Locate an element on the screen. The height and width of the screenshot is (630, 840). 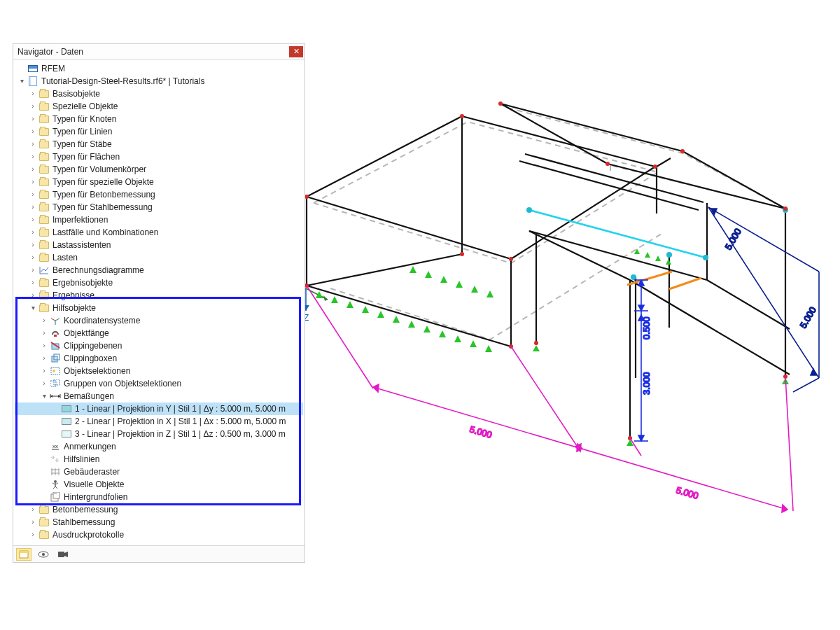
folder-item: ›Ausdruckprotokolle is located at coordinates (159, 535).